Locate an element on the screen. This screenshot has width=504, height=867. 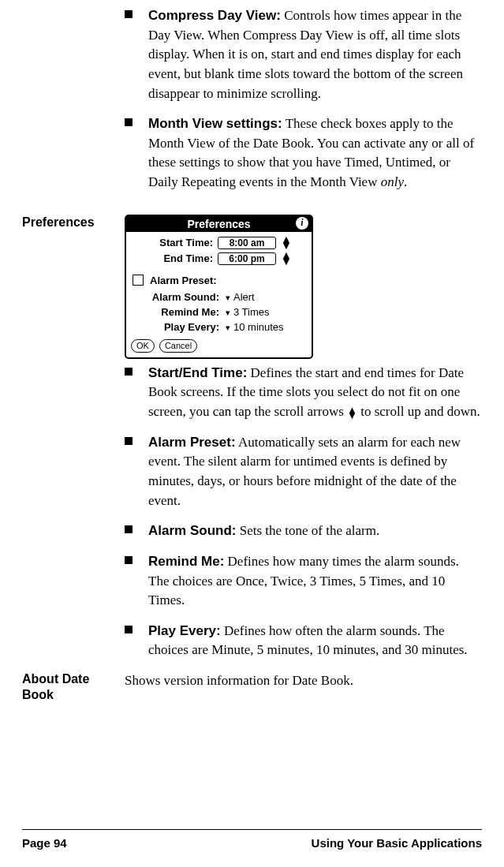
list-item-title: Month View settings: is located at coordinates (215, 123).